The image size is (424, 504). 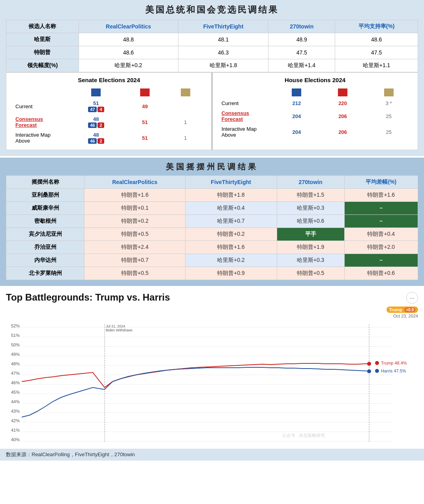 What do you see at coordinates (128, 27) in the screenshot?
I see `poll-header-rcp: RealClearPolitics` at bounding box center [128, 27].